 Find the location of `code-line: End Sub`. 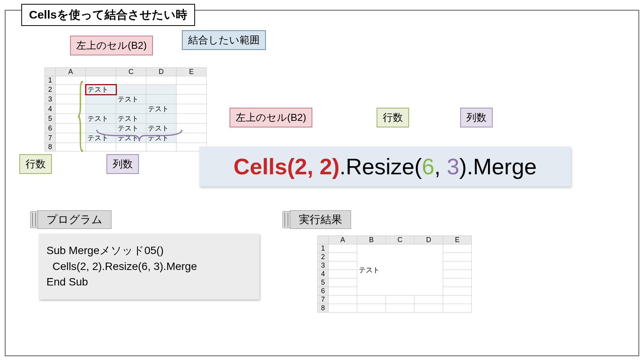

code-line: End Sub is located at coordinates (149, 282).